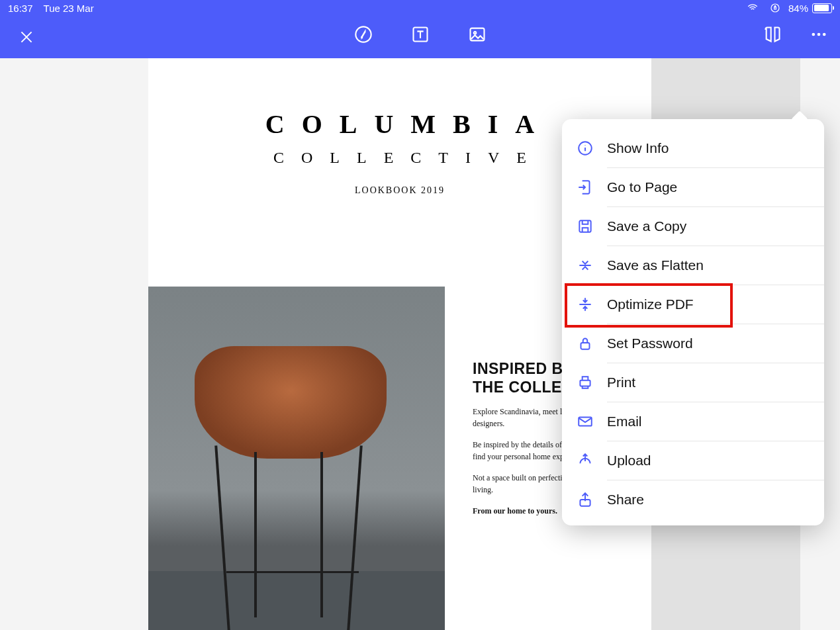 This screenshot has width=840, height=630. What do you see at coordinates (21, 8) in the screenshot?
I see `status-time: 16:37` at bounding box center [21, 8].